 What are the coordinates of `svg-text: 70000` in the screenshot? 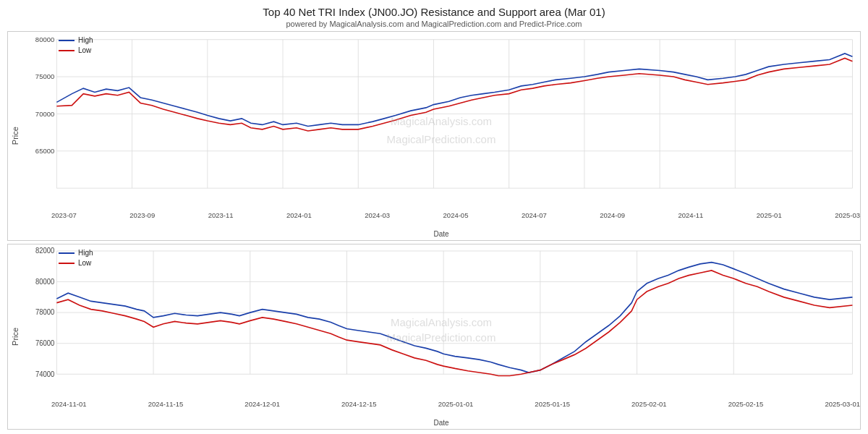 It's located at (45, 114).